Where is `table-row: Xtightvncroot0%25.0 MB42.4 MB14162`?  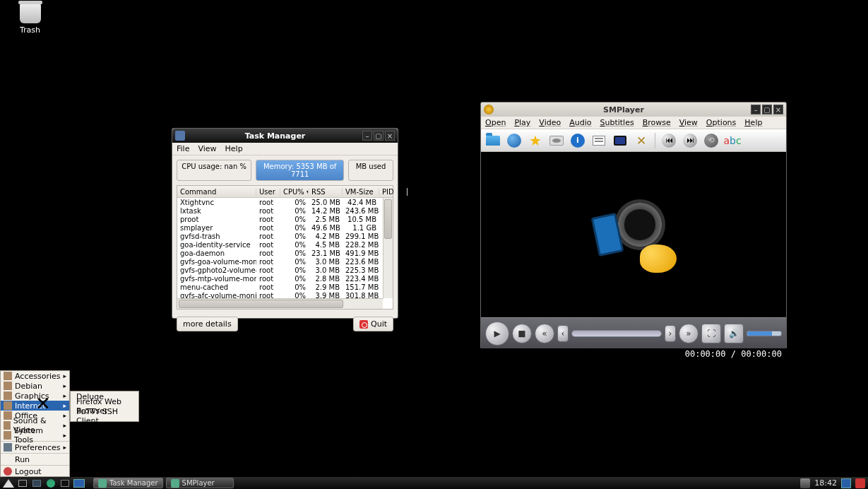 table-row: Xtightvncroot0%25.0 MB42.4 MB14162 is located at coordinates (285, 202).